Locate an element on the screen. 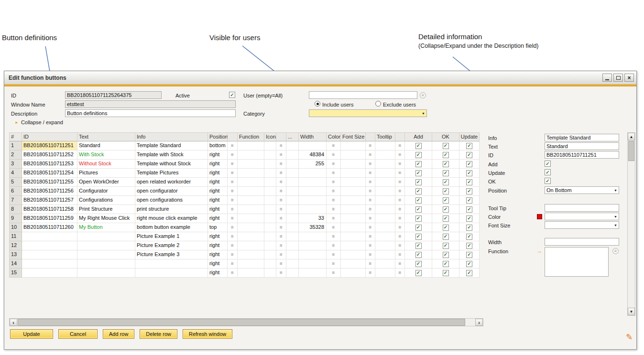 Image resolution: width=644 pixels, height=355 pixels. choose-from-list-icon: ≡ is located at coordinates (423, 96).